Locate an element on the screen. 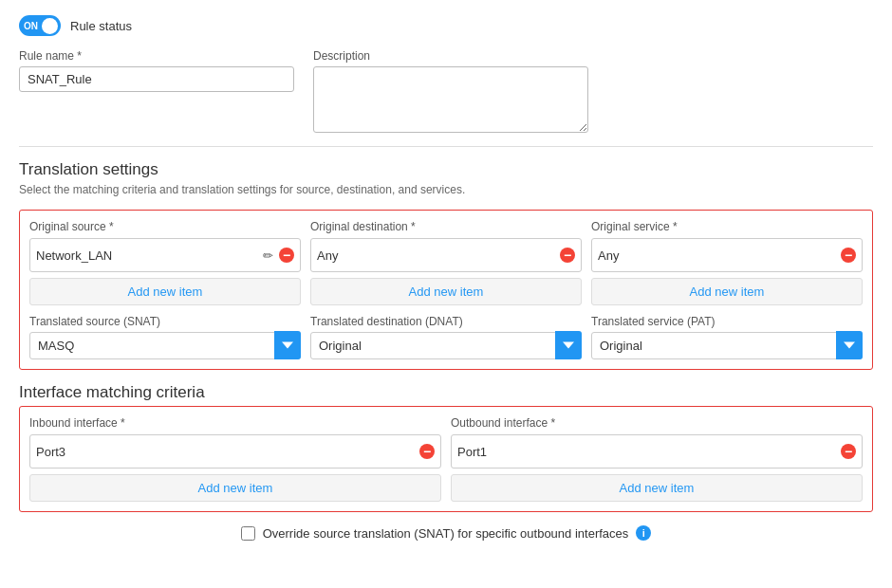 The image size is (892, 588). translated-source-select: MASQOriginalCustom is located at coordinates (165, 345).